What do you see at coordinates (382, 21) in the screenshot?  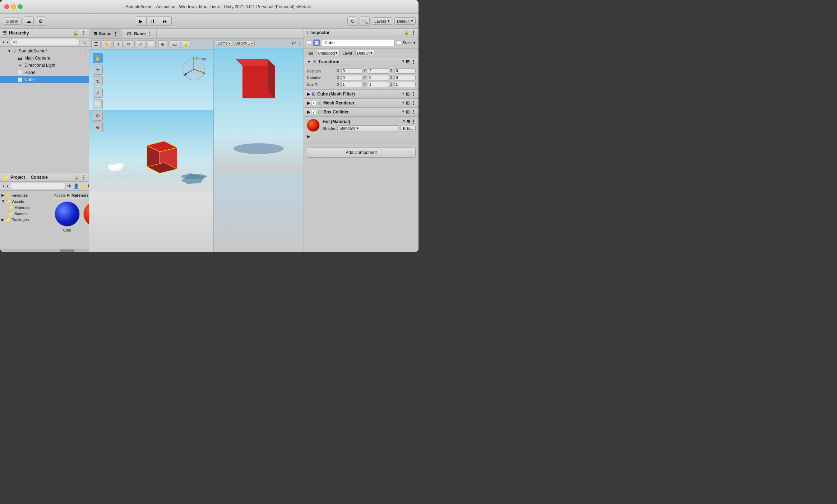 I see `layers-dropdown: Layers ▾` at bounding box center [382, 21].